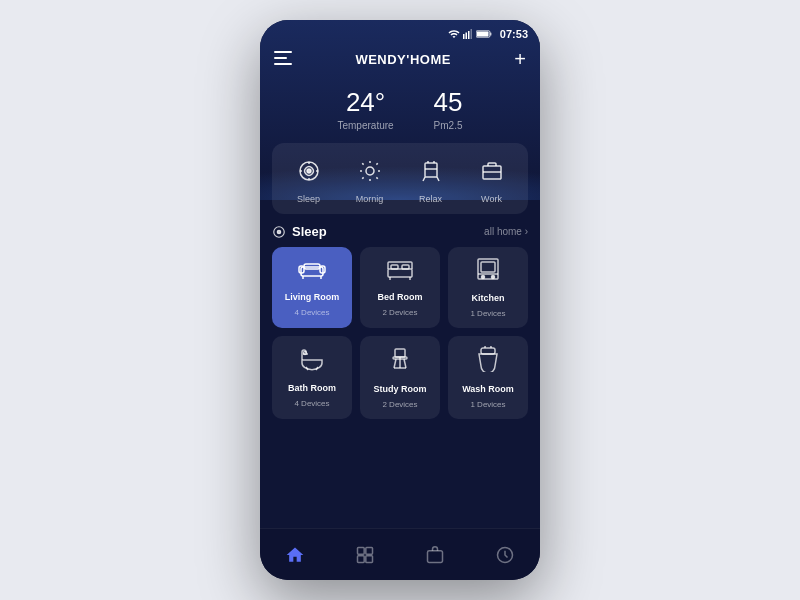  I want to click on status-time: 07:53, so click(514, 34).